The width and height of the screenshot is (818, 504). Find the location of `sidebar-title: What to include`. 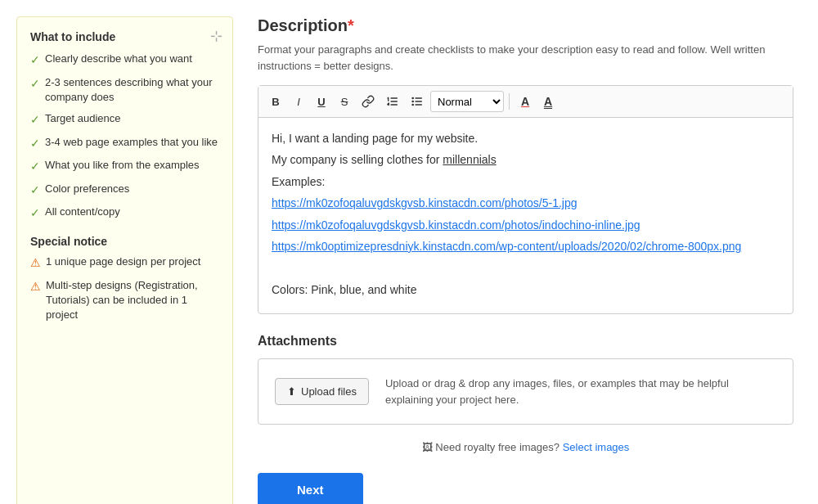

sidebar-title: What to include is located at coordinates (124, 37).